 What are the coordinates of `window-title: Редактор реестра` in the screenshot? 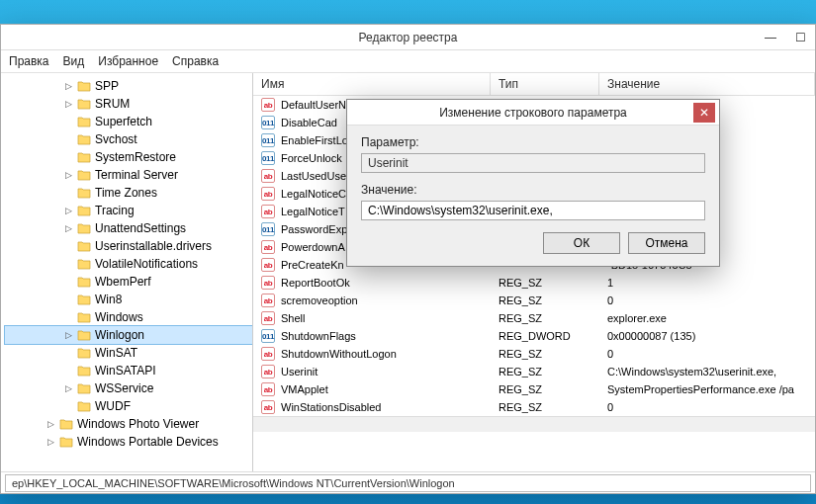 It's located at (408, 38).